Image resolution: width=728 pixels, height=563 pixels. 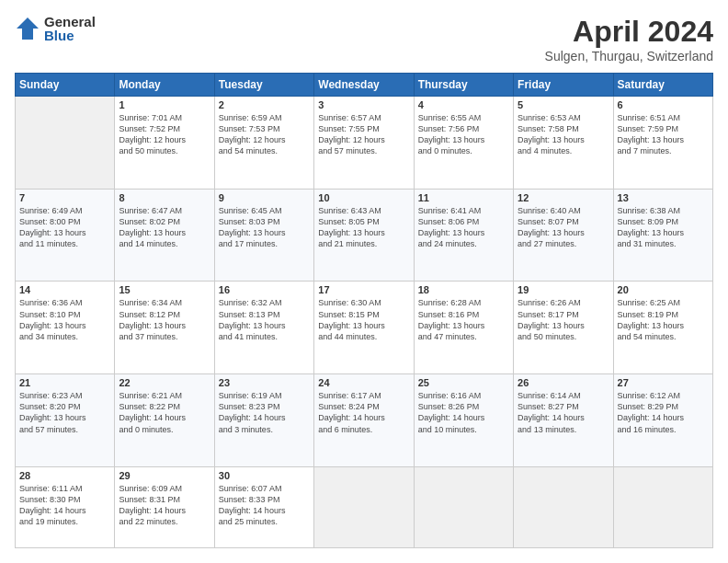 I want to click on logo-general-text: General, so click(x=70, y=22).